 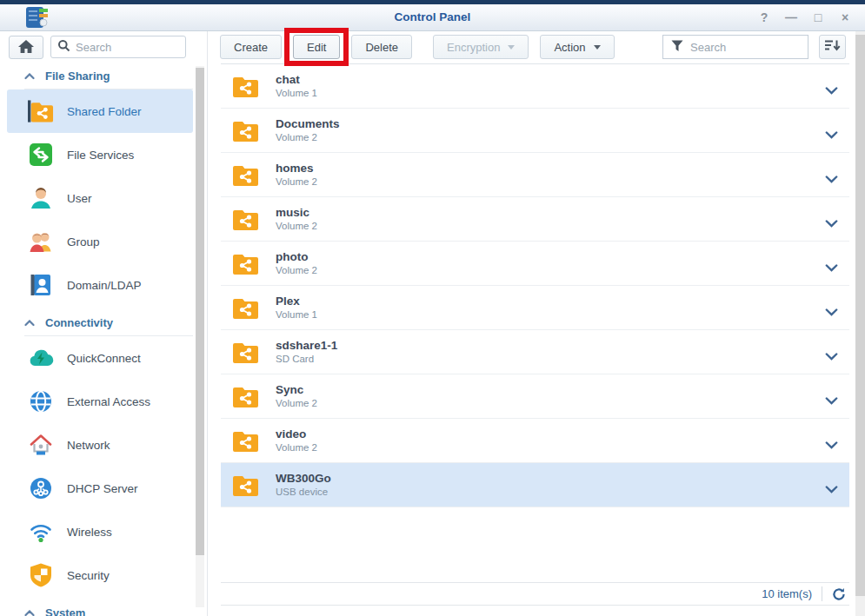 I want to click on external-access-icon, so click(x=41, y=401).